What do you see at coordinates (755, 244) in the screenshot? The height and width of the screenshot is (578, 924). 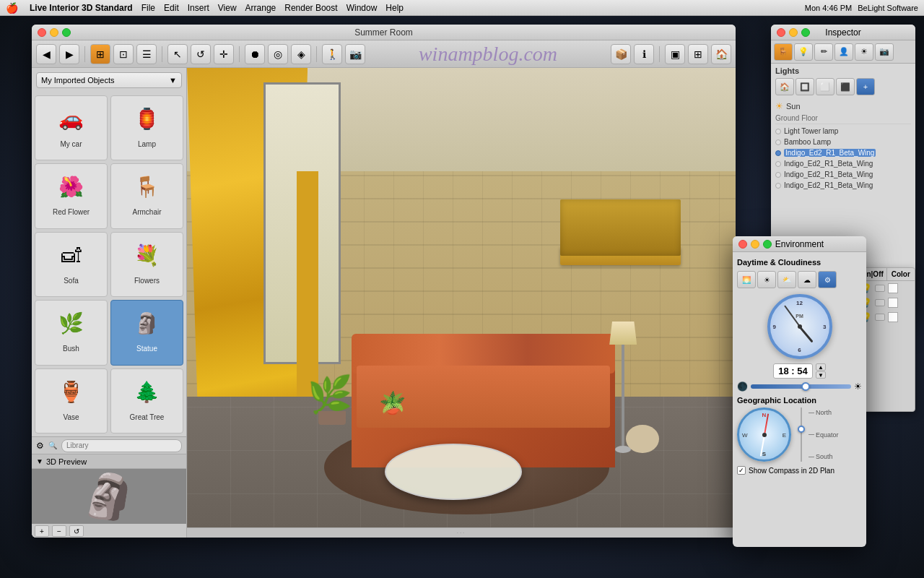 I see `env-minimize-button` at bounding box center [755, 244].